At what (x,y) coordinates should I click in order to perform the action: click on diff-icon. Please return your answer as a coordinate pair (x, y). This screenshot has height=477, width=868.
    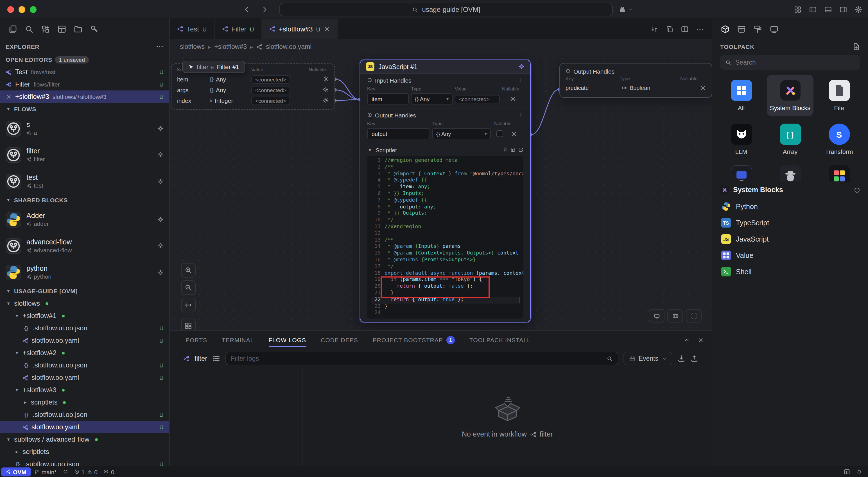
    Looking at the image, I should click on (654, 29).